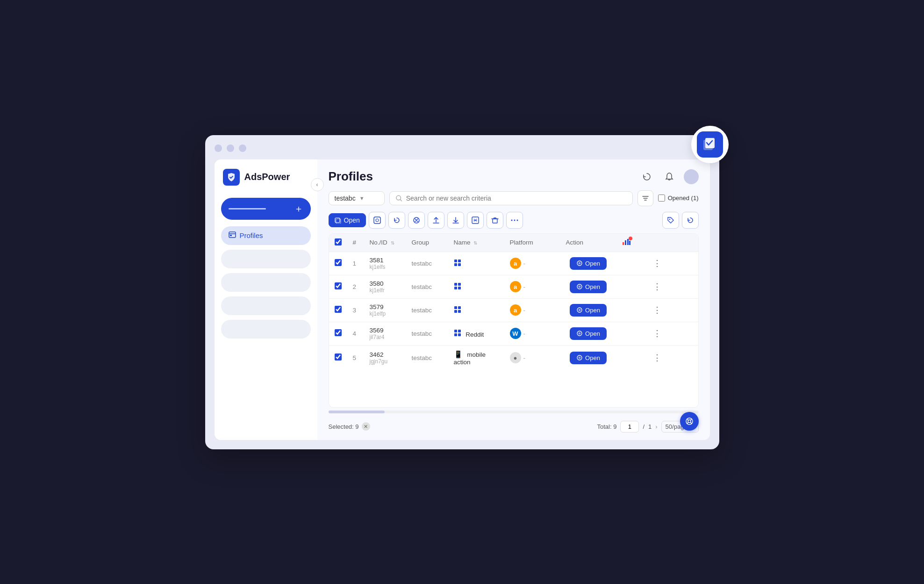 This screenshot has height=584, width=924. What do you see at coordinates (347, 220) in the screenshot?
I see `open-action-button: Open` at bounding box center [347, 220].